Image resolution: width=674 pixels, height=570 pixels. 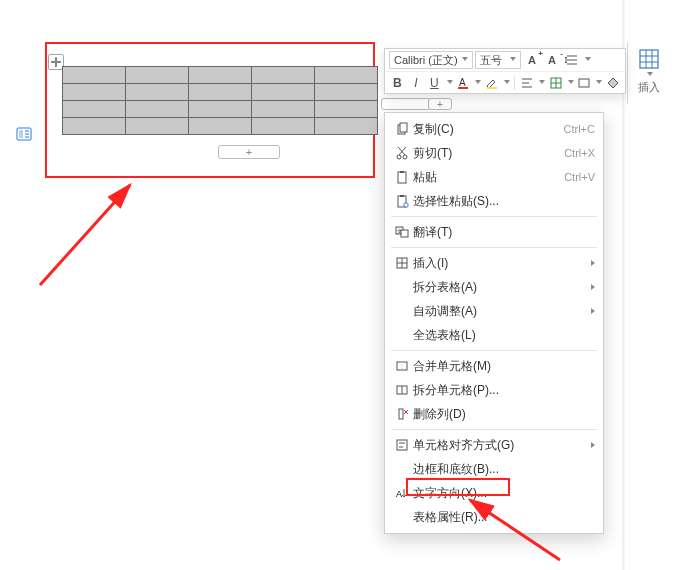 I want to click on menu-item-cut: 剪切(T) Ctrl+X, so click(x=494, y=153).